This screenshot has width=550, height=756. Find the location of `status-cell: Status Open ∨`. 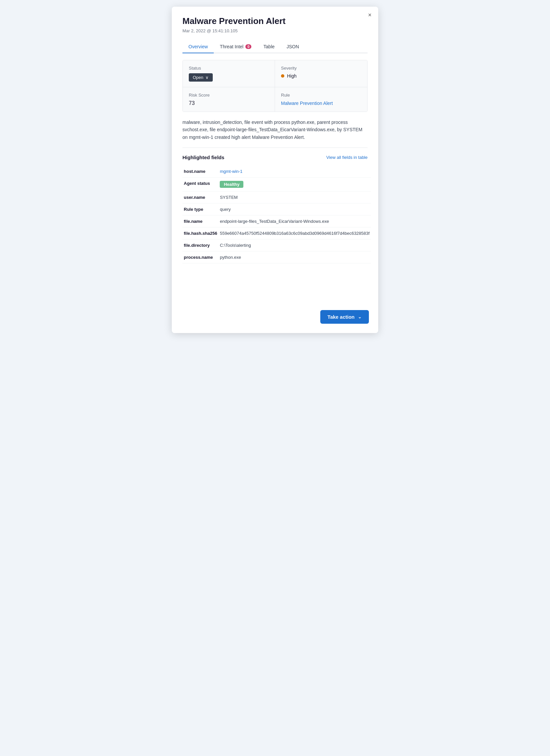

status-cell: Status Open ∨ is located at coordinates (229, 74).